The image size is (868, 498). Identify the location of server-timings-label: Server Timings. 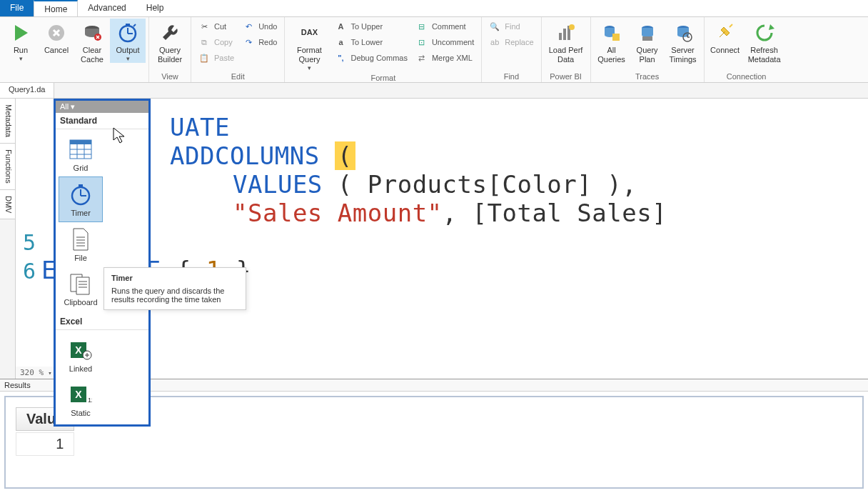
(683, 55).